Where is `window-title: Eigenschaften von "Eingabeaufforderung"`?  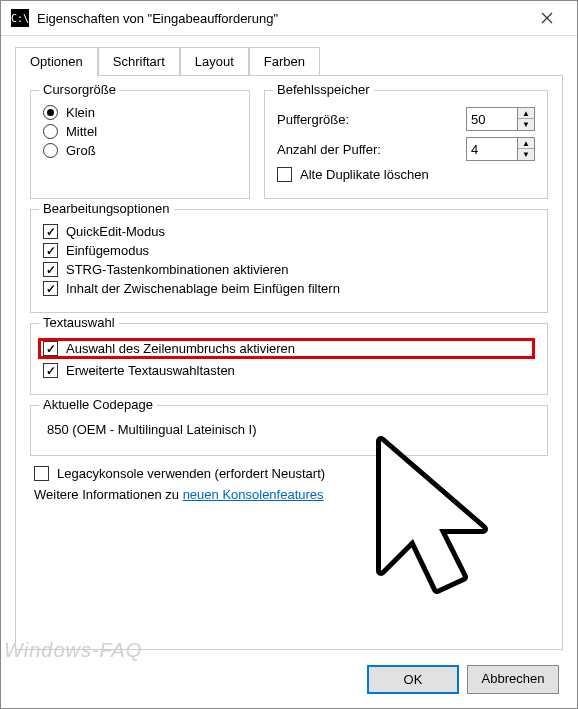
window-title: Eigenschaften von "Eingabeaufforderung" is located at coordinates (282, 18).